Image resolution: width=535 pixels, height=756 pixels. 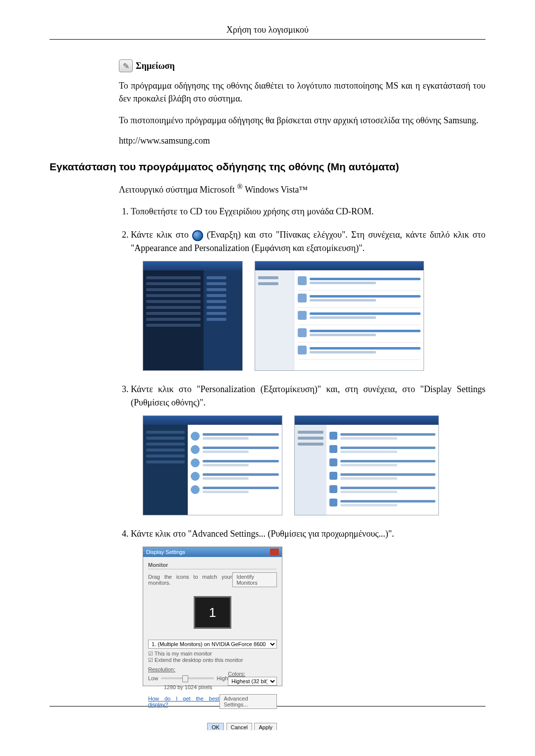 What do you see at coordinates (223, 678) in the screenshot?
I see `slider-high-label: High` at bounding box center [223, 678].